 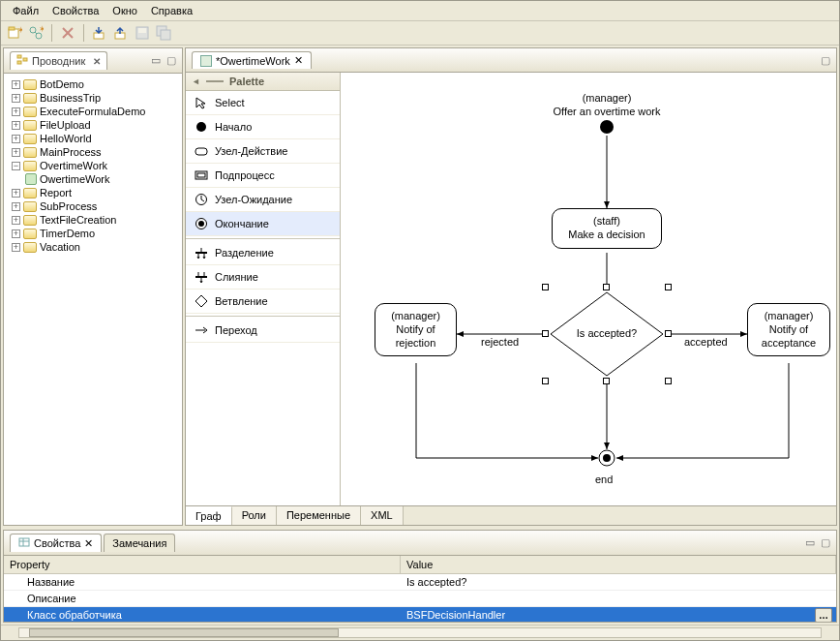 I want to click on property-value: Is accepted?, so click(x=618, y=582).